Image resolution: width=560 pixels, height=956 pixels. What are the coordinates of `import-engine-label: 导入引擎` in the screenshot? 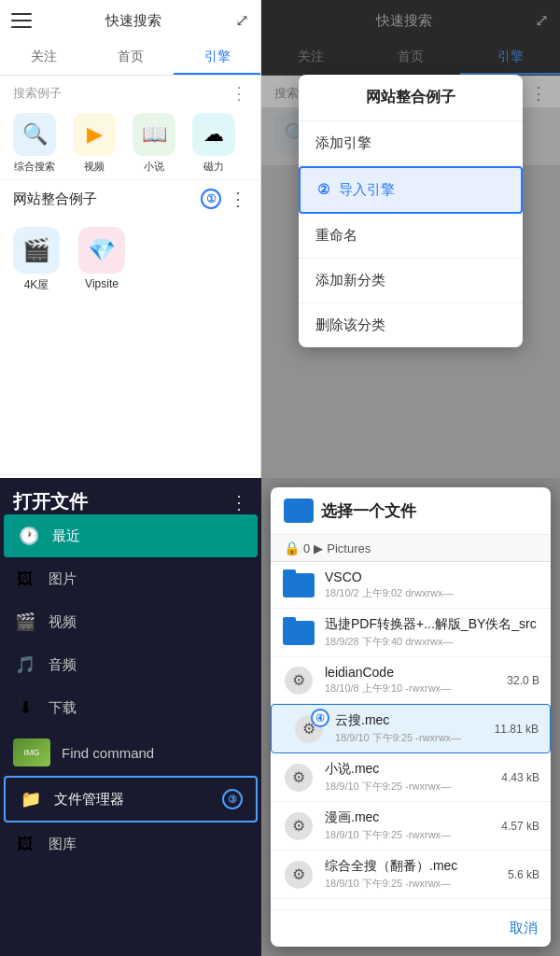 It's located at (367, 189).